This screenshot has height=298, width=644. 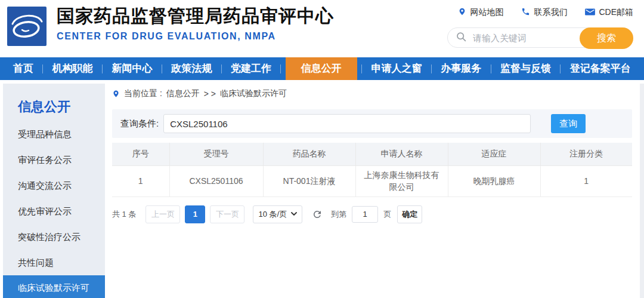 What do you see at coordinates (402, 154) in the screenshot?
I see `col-header-applicant: 申请人名称` at bounding box center [402, 154].